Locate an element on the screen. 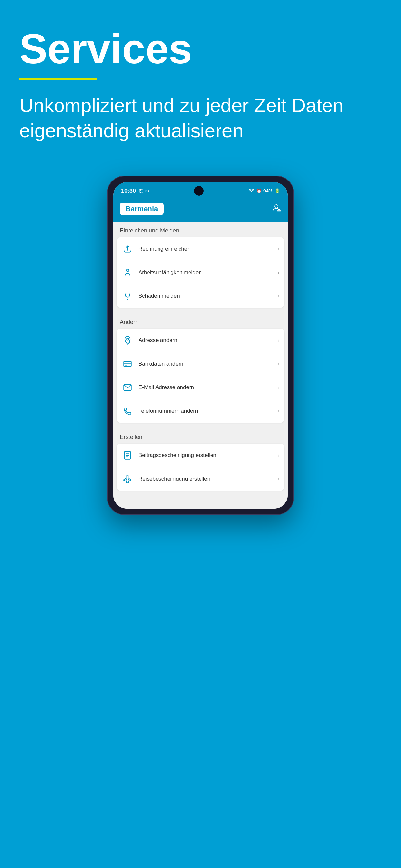  bottom-spacer is located at coordinates (201, 502).